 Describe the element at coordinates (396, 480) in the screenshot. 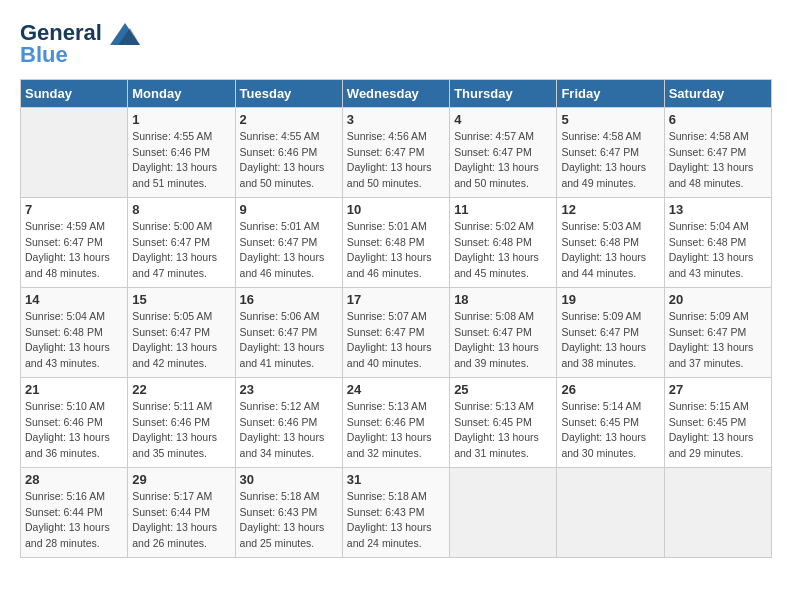

I see `day-number: 31` at that location.